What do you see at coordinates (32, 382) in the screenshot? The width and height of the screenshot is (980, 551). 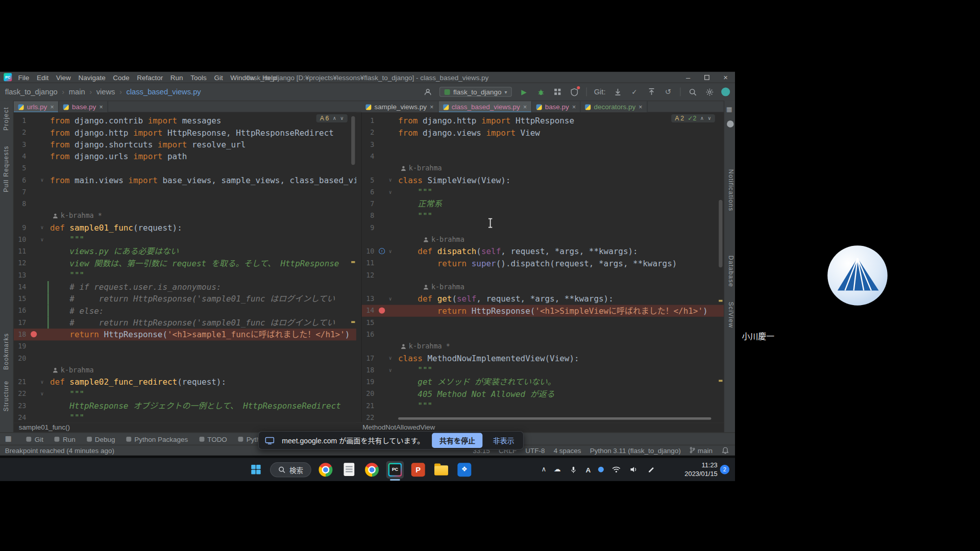 I see `editor-gutter: 21∨` at bounding box center [32, 382].